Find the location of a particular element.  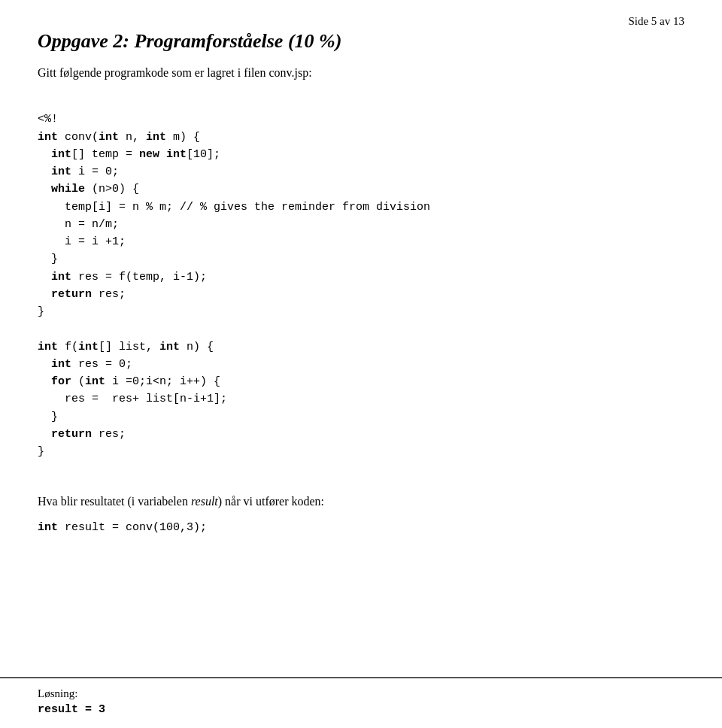

code-line-15: res = res+ list[n-i+1]; is located at coordinates (132, 399).